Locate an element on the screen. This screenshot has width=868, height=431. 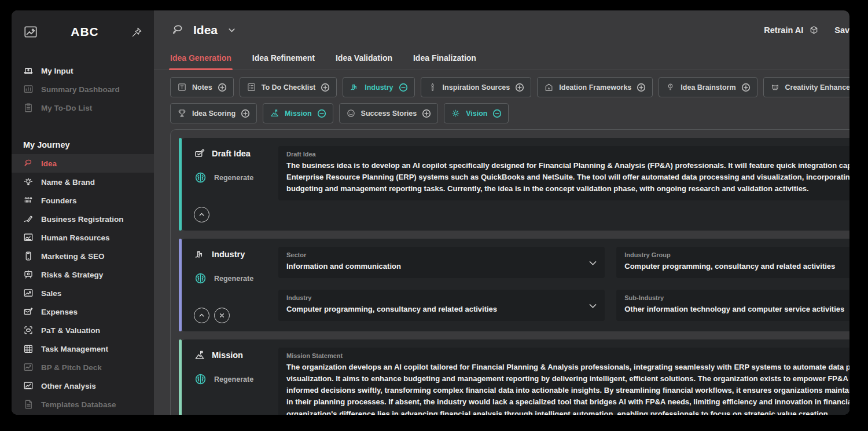
chip-mission: Mission is located at coordinates (298, 114).